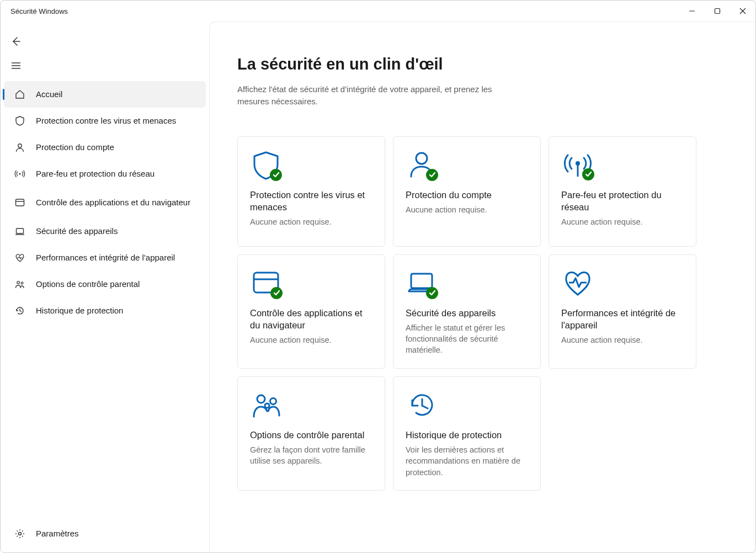  I want to click on card-title: Options de contrôle parental, so click(311, 435).